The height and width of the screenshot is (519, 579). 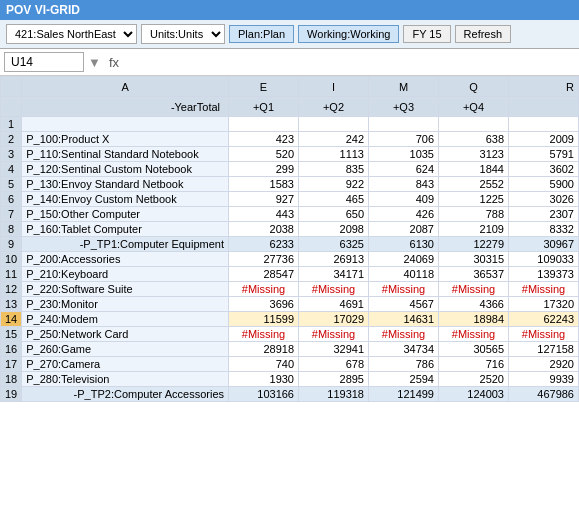 I want to click on data-cell-r: 467986, so click(x=544, y=394).